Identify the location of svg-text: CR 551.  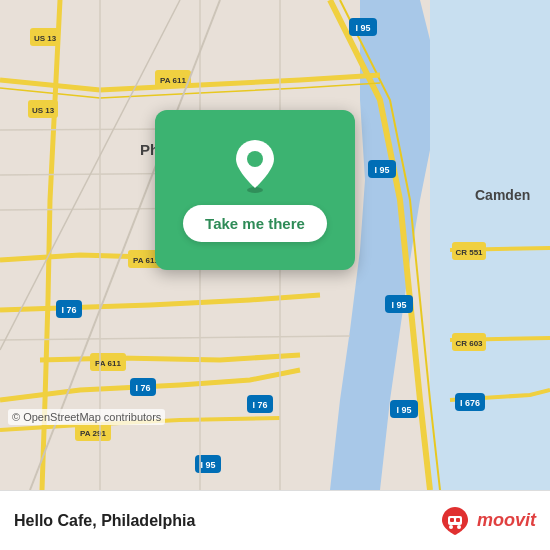
(469, 252).